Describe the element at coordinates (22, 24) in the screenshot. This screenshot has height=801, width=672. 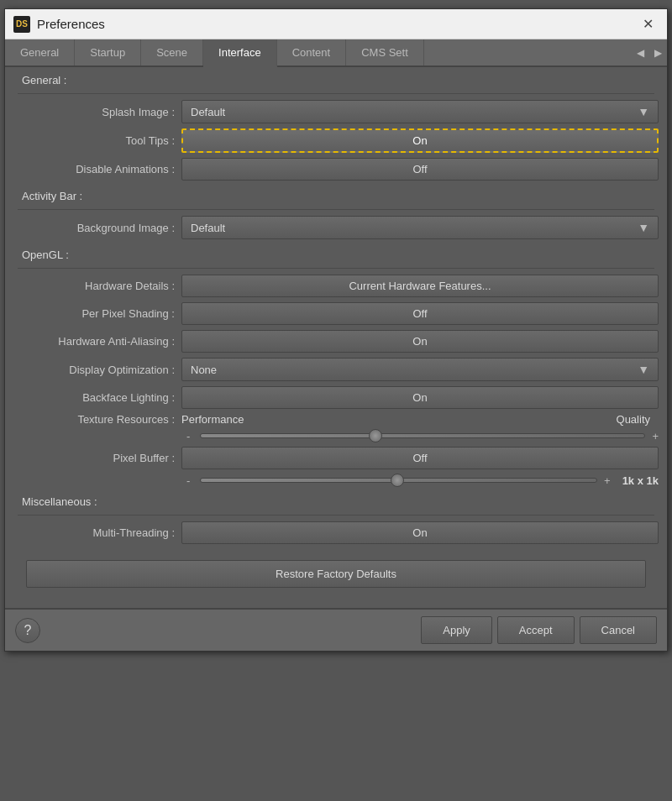
I see `ds-logo-icon: DS` at that location.